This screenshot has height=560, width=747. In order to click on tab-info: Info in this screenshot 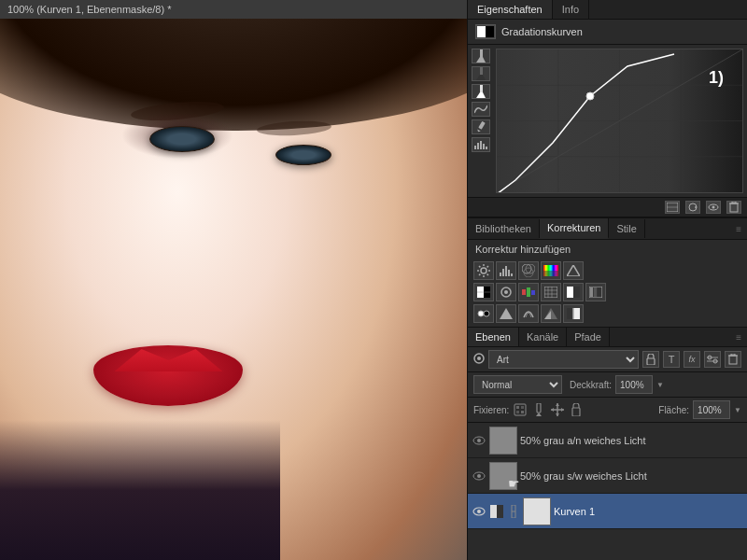, I will do `click(571, 9)`.